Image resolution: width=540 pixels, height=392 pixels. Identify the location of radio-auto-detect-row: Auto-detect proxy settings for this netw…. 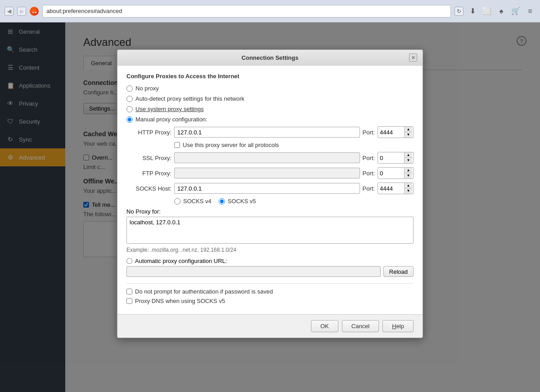
(270, 99).